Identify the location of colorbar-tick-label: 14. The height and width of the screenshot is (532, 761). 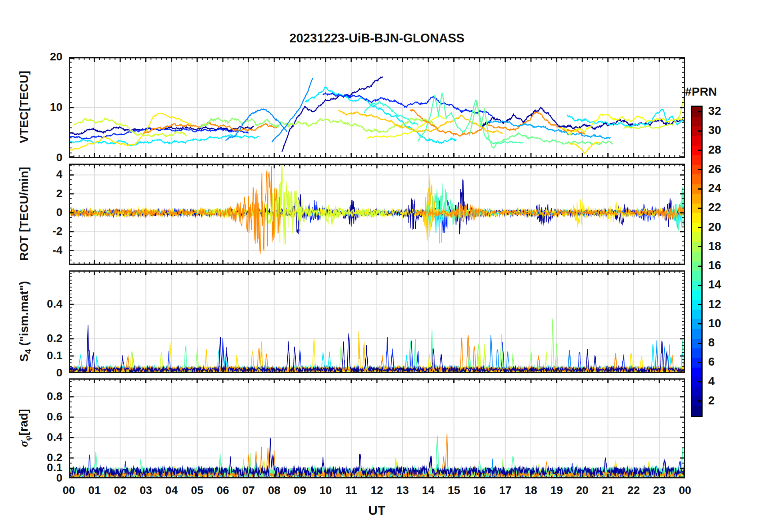
(715, 285).